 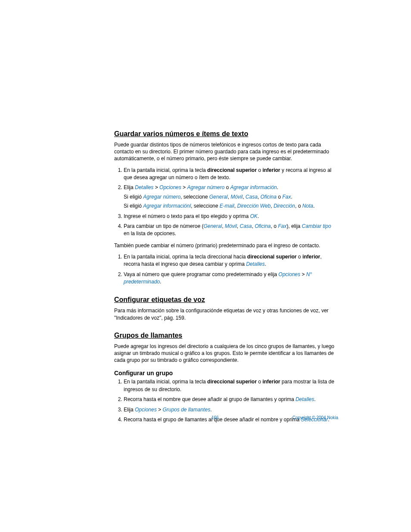 I want to click on list-item: Ingrese el número o texto para el tipo e…, so click(x=231, y=216).